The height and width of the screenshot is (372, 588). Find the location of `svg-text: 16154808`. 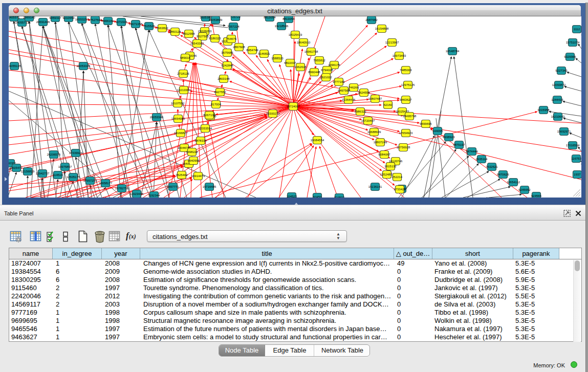

svg-text: 16154808 is located at coordinates (382, 29).